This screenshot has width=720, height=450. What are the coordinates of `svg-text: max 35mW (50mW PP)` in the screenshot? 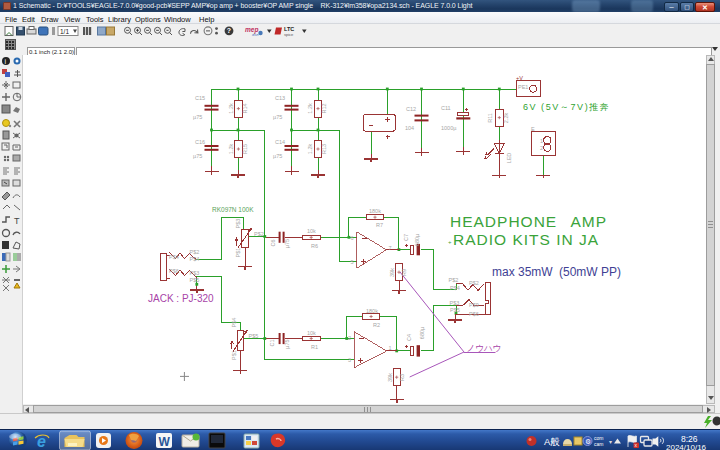 It's located at (556, 272).